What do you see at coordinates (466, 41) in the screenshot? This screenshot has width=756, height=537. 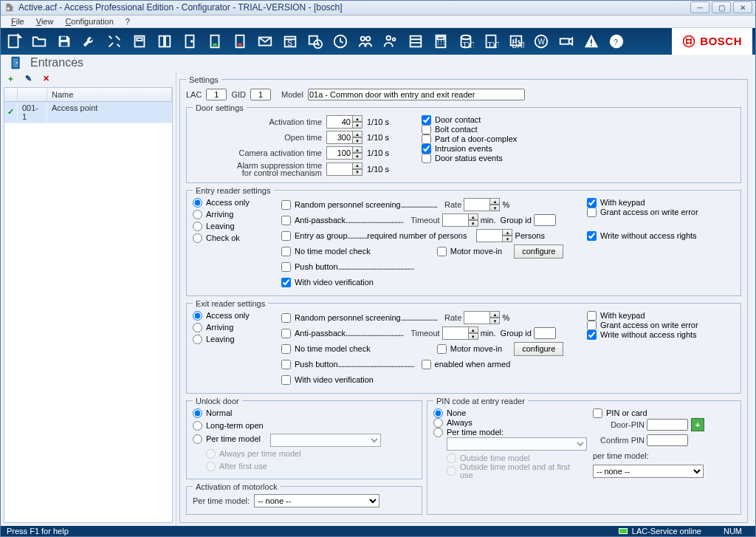 I see `tb-db-icon: TXT` at bounding box center [466, 41].